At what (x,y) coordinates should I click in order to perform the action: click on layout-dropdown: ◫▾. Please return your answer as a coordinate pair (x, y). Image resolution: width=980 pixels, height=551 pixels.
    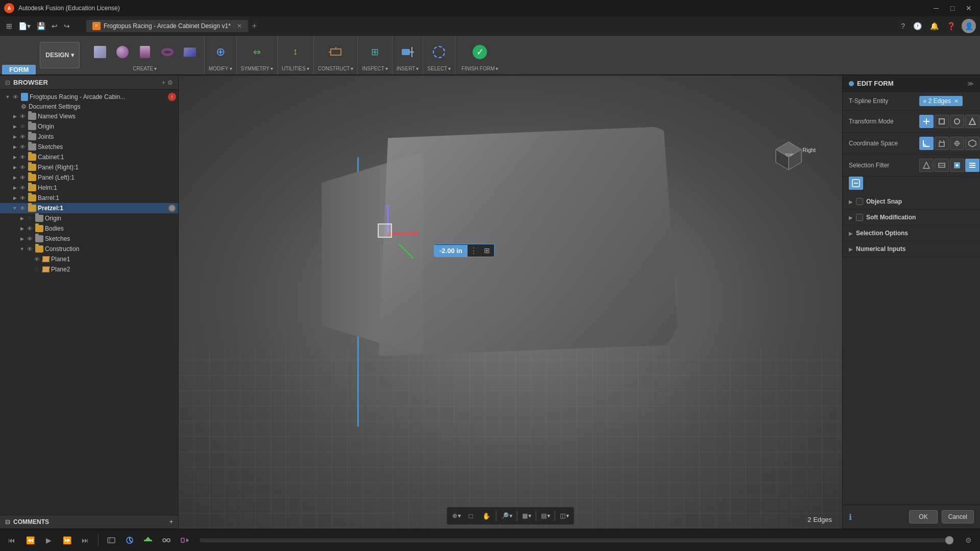
    Looking at the image, I should click on (565, 516).